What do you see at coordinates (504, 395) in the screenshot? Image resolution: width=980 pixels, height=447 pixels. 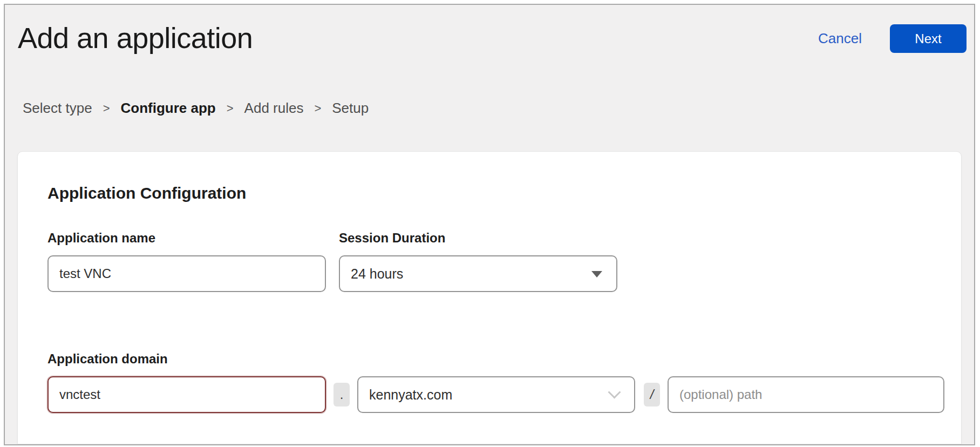 I see `application-domain-row: . kennyatx.com /` at bounding box center [504, 395].